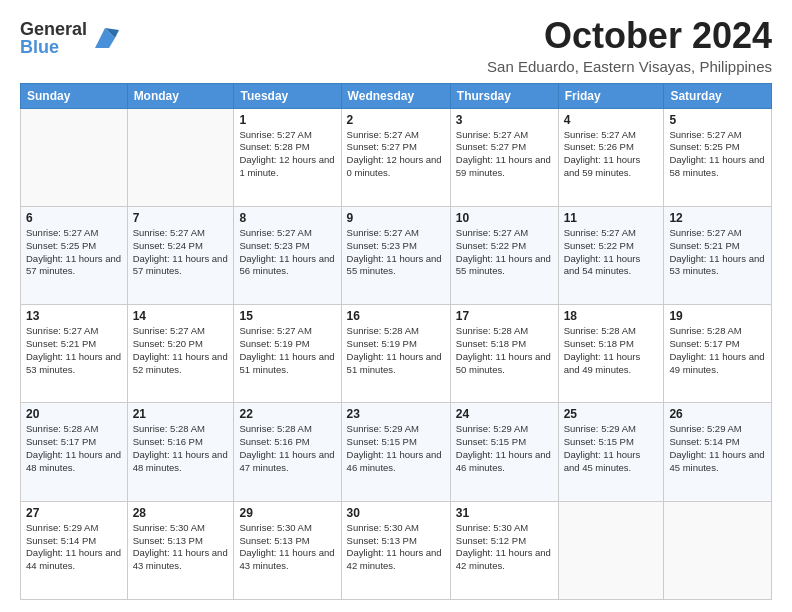  I want to click on logo-text: General Blue, so click(54, 38).